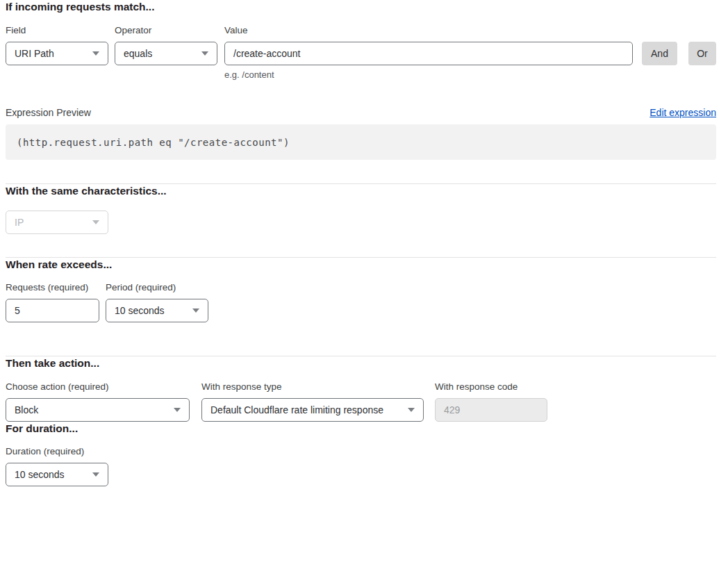 Image resolution: width=728 pixels, height=585 pixels. What do you see at coordinates (53, 302) in the screenshot?
I see `field-group-requests: Requests (required)` at bounding box center [53, 302].